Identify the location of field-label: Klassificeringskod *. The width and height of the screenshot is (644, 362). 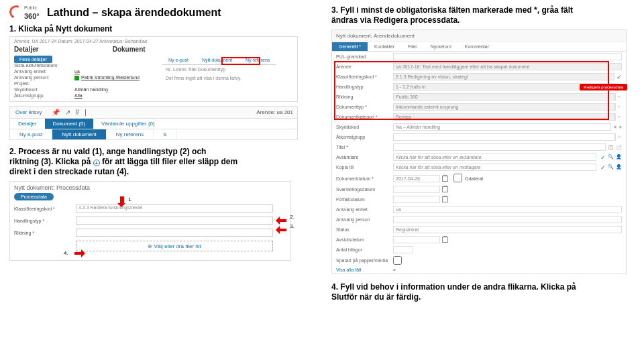
(45, 209).